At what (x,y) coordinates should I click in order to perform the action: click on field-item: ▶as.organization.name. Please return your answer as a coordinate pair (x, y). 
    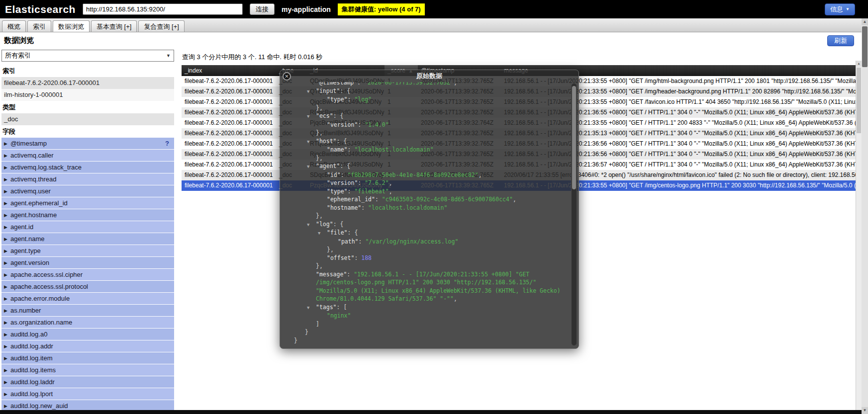
    Looking at the image, I should click on (88, 323).